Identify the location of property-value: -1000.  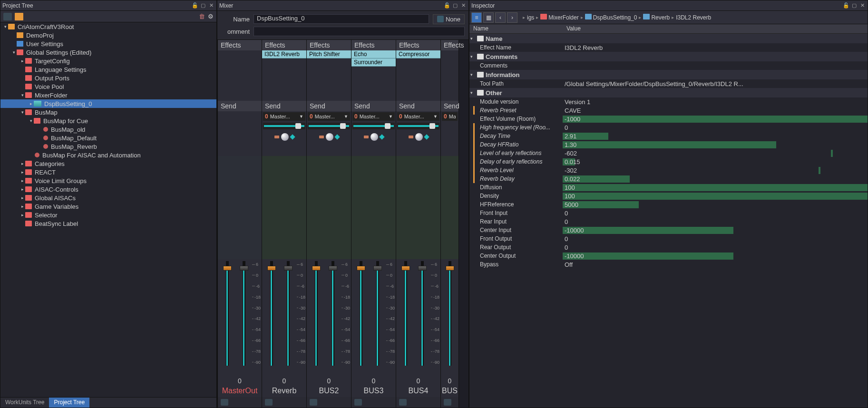
(715, 119).